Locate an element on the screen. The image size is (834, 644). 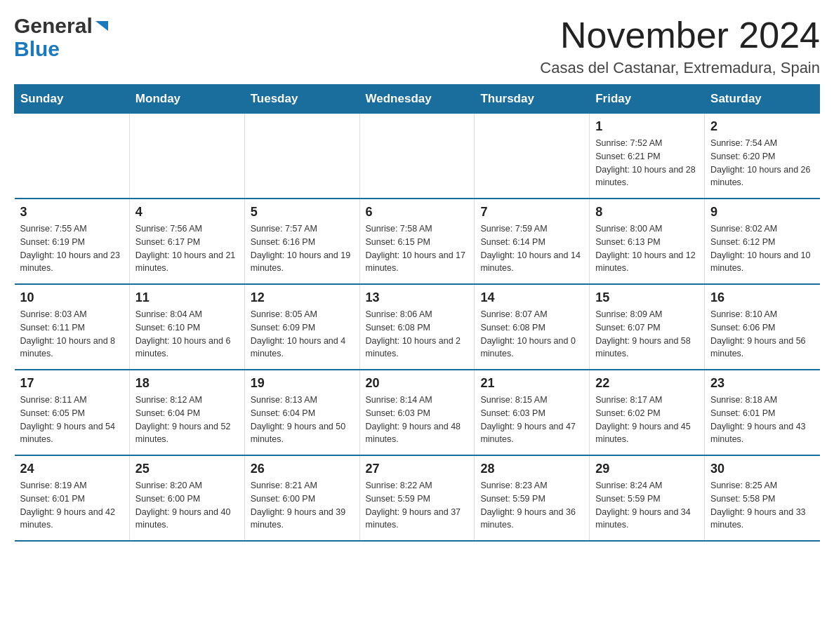
calendar-cell: 14Sunrise: 8:07 AMSunset: 6:08 PMDayligh… is located at coordinates (532, 327).